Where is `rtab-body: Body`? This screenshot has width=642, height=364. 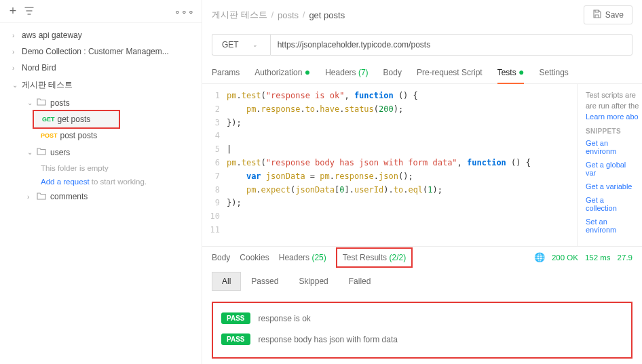
rtab-body: Body is located at coordinates (221, 258).